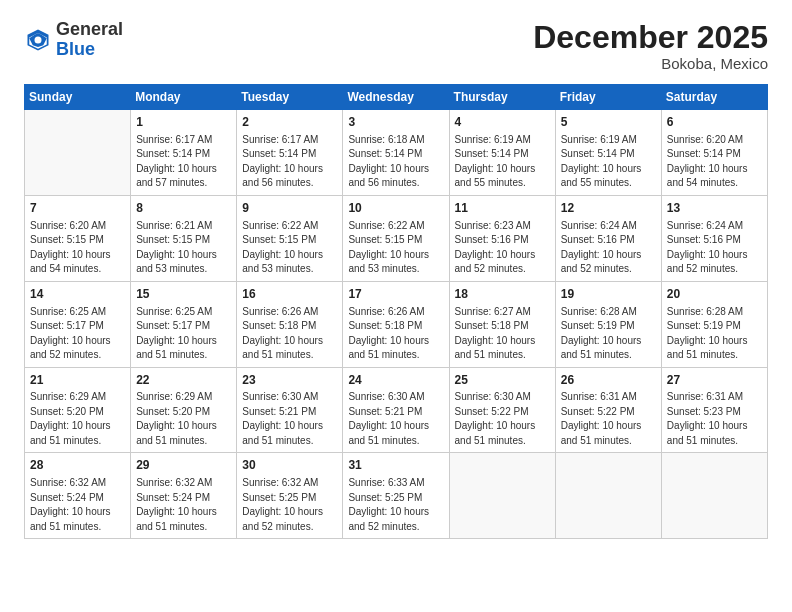 The image size is (792, 612). Describe the element at coordinates (290, 496) in the screenshot. I see `calendar-cell: 30Sunrise: 6:32 AM Sunset: 5:25 PM Dayli…` at that location.